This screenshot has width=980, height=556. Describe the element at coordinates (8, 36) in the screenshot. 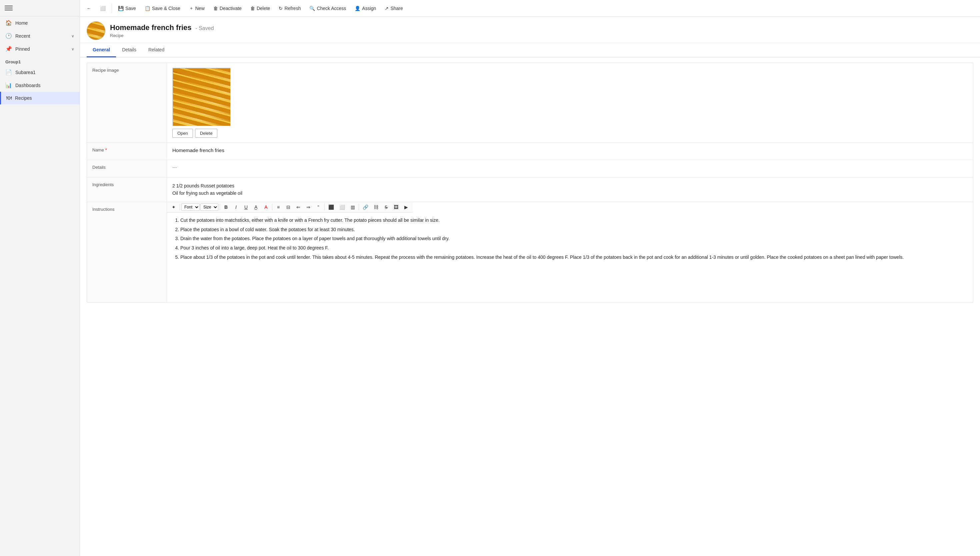

I see `recent-icon: 🕐` at that location.